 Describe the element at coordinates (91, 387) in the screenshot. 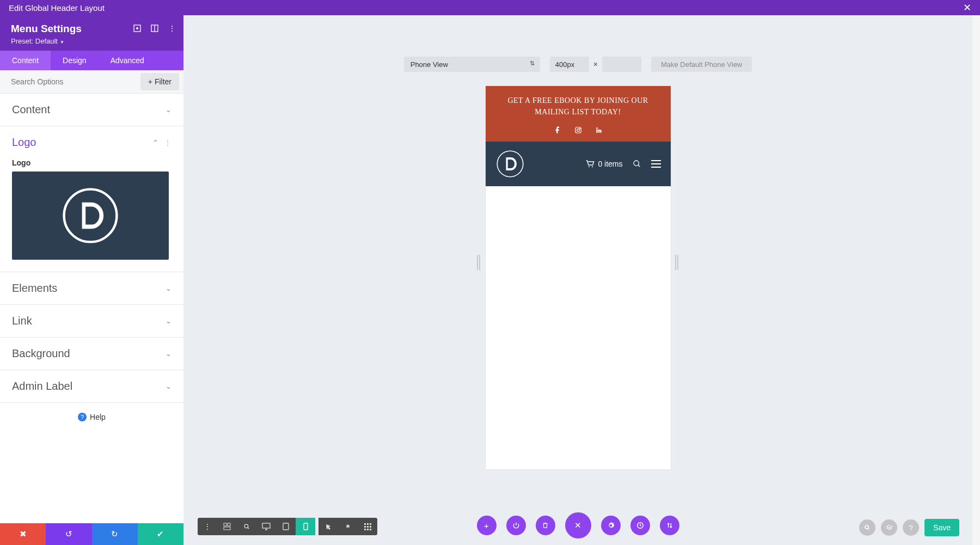

I see `group-admin-label: Admin Label ⌄` at that location.